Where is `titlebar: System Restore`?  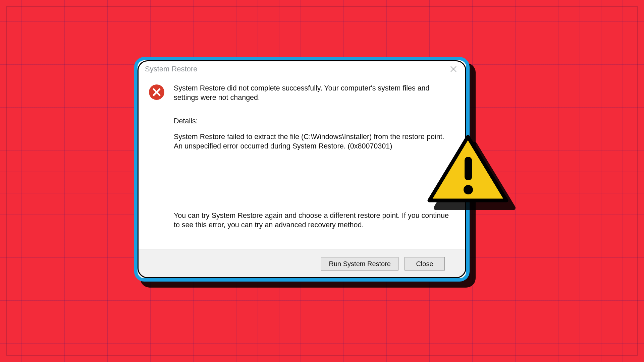
titlebar: System Restore is located at coordinates (302, 69).